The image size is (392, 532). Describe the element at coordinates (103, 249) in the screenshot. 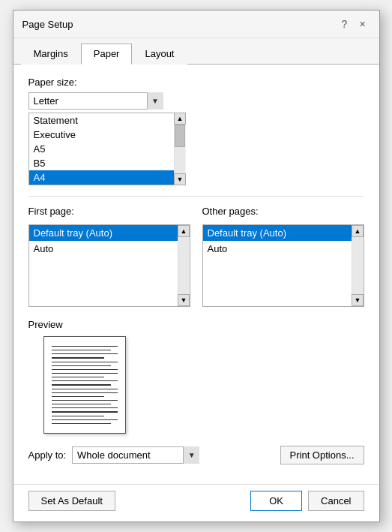

I see `first-page-item-auto: Auto` at that location.